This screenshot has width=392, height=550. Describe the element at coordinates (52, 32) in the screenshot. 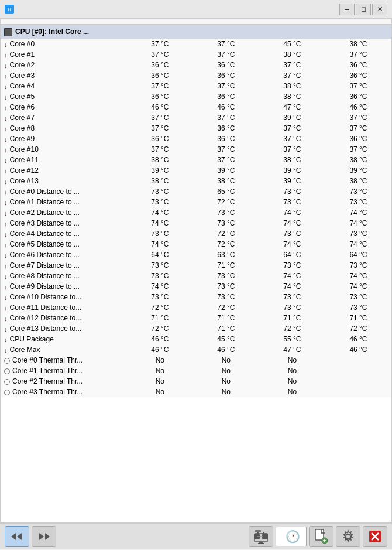

I see `section-header-label: CPU [#0]: Intel Core ...` at that location.